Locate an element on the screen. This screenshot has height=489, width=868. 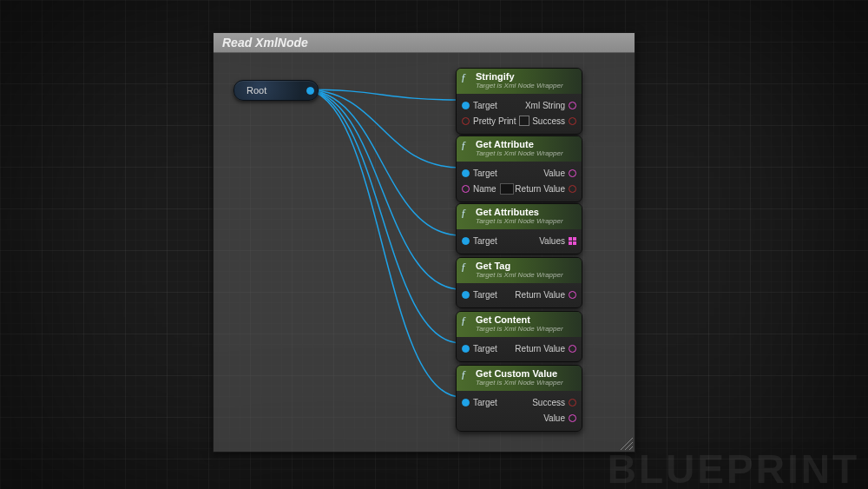
pin-label: Values is located at coordinates (552, 241).